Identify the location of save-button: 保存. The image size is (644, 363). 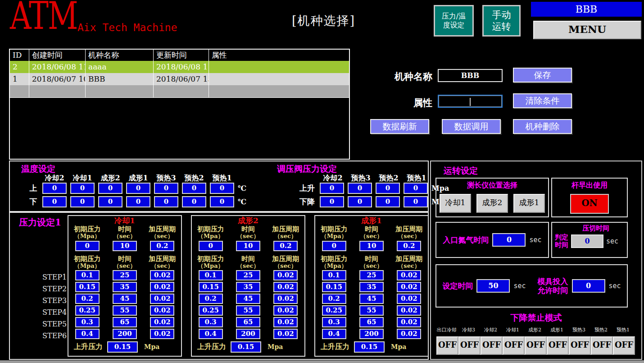
(542, 75).